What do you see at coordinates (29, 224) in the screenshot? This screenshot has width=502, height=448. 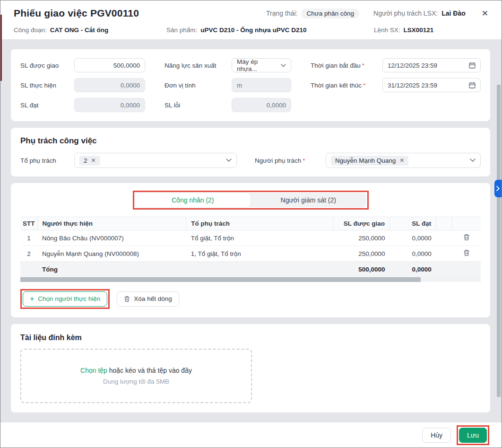 I see `col-header-stt: STT` at bounding box center [29, 224].